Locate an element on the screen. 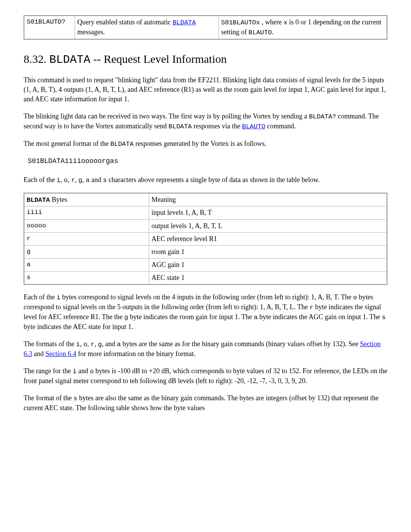 This screenshot has height=532, width=411. text: byte indicates the room gain for input 1… is located at coordinates (191, 317).